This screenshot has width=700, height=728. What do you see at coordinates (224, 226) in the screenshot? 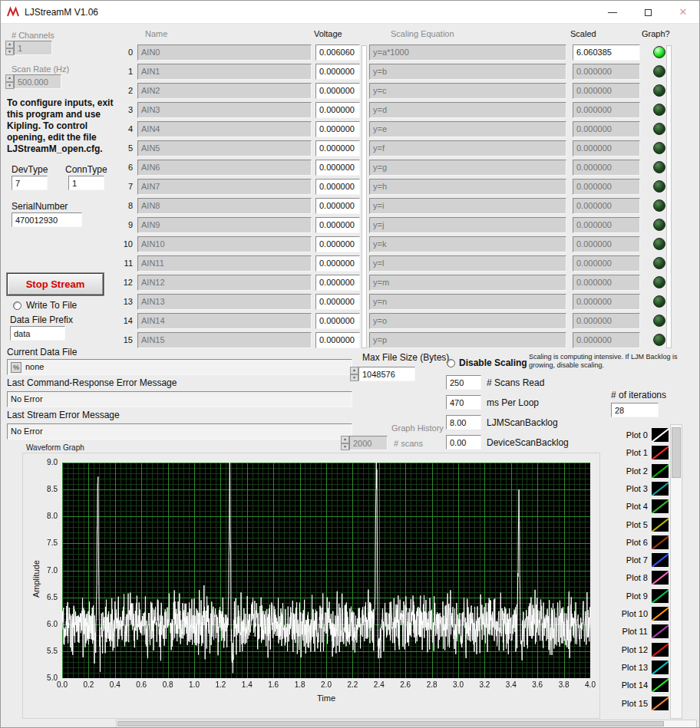
I see `channel-name-field: AIN9` at bounding box center [224, 226].